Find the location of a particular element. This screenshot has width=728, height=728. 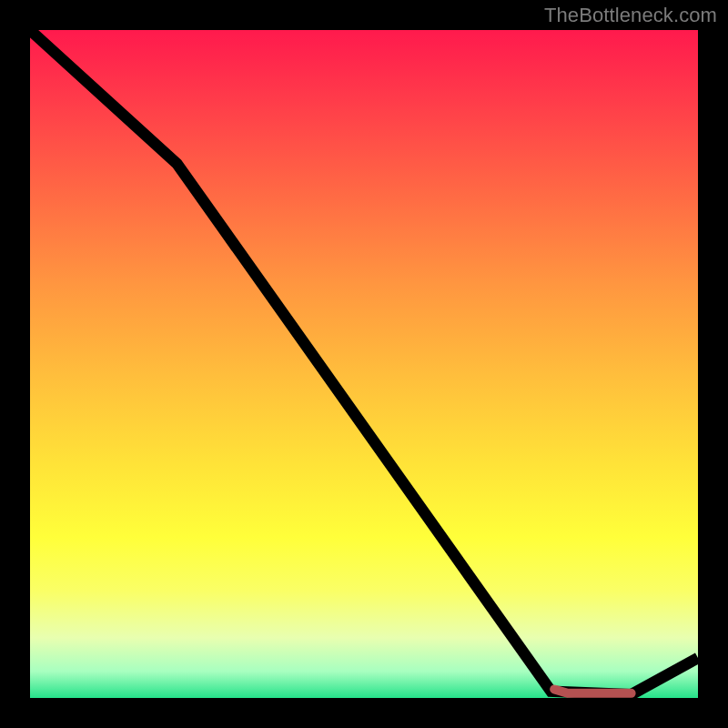

optimal-region-mark is located at coordinates (592, 691).